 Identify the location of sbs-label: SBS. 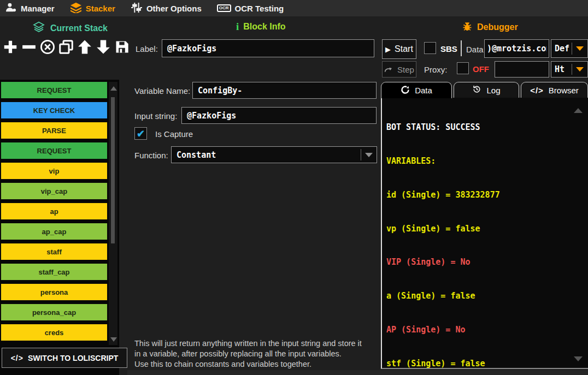
(449, 49).